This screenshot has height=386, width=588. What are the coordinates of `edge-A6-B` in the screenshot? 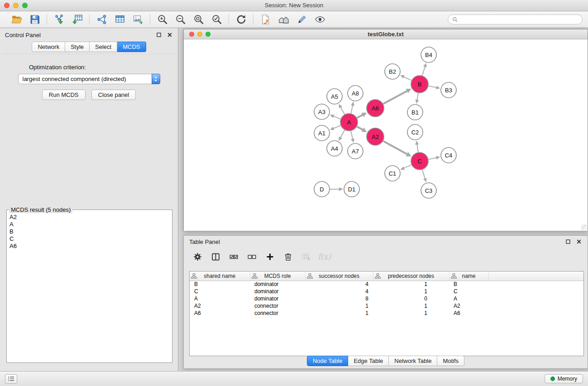 It's located at (395, 97).